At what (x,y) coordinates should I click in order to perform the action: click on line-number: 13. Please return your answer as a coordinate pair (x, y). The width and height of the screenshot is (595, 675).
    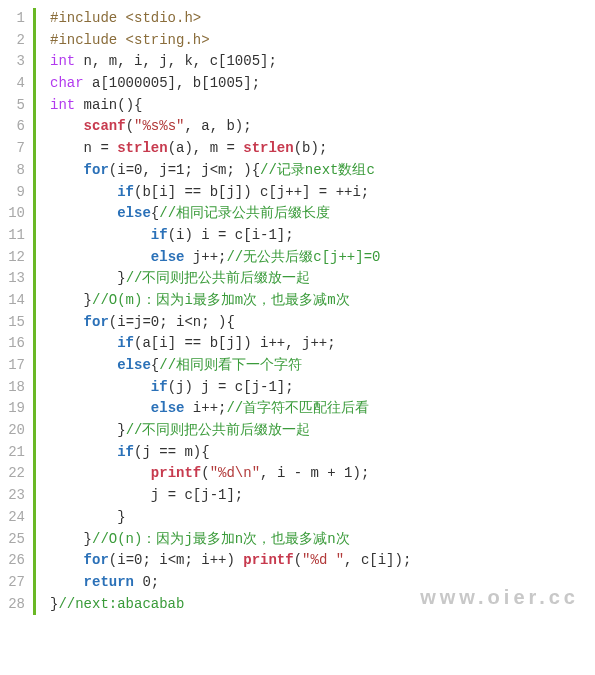
    Looking at the image, I should click on (12, 279).